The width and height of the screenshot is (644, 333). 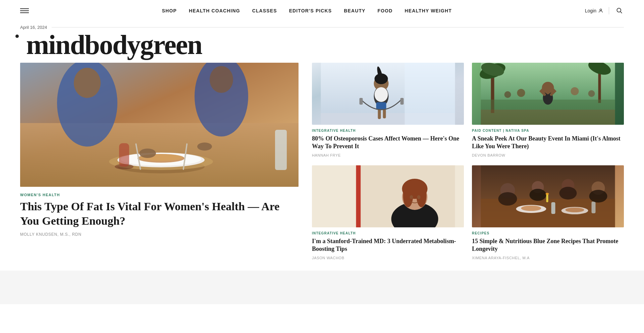 I want to click on card-title-3: 15 Simple & Nutritious Blue Zone Recipes…, so click(x=548, y=245).